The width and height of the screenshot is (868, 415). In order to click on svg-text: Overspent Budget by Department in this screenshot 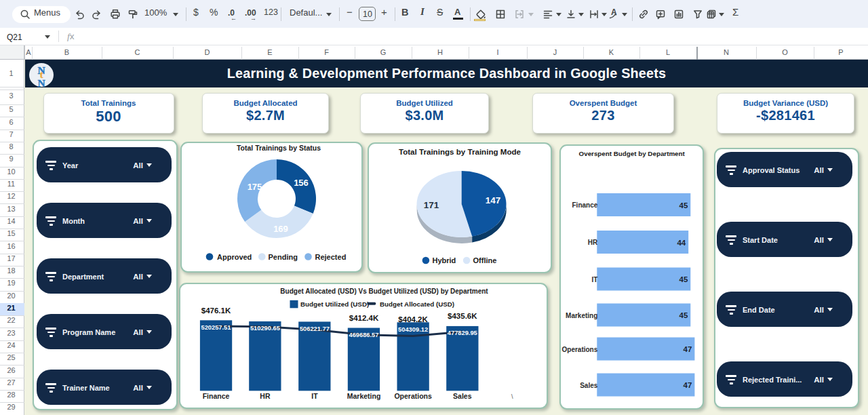, I will do `click(632, 153)`.